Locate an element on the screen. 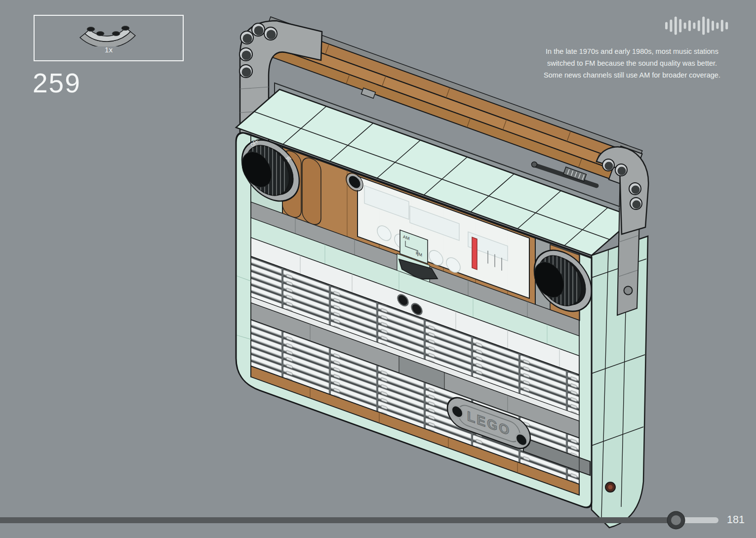 This screenshot has height=538, width=756. tuning-needle is located at coordinates (475, 253).